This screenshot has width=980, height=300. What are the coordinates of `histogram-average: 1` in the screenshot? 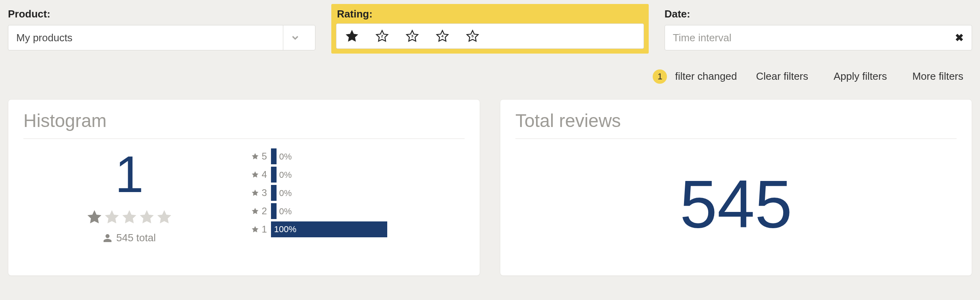 It's located at (129, 174).